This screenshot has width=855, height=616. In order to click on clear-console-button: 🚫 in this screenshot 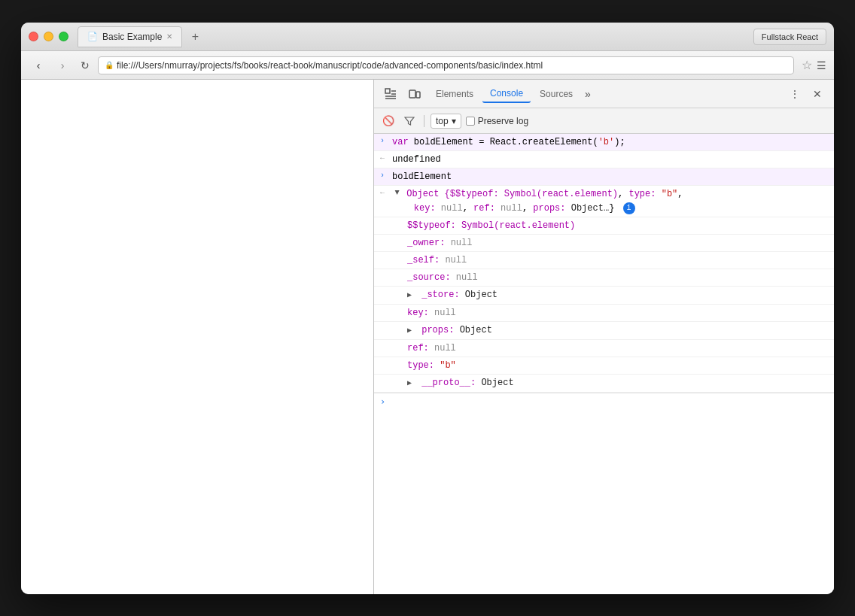, I will do `click(388, 121)`.